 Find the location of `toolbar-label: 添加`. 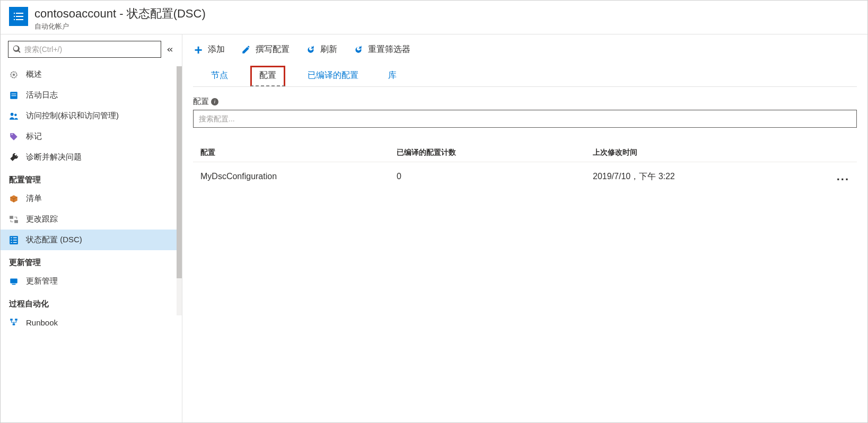

toolbar-label: 添加 is located at coordinates (216, 50).